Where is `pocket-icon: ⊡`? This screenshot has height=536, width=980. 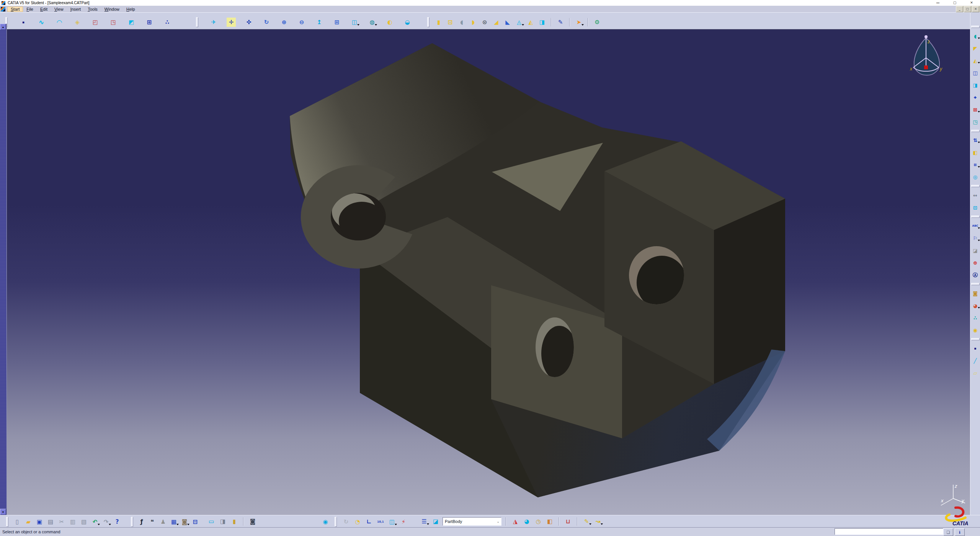 pocket-icon: ⊡ is located at coordinates (450, 22).